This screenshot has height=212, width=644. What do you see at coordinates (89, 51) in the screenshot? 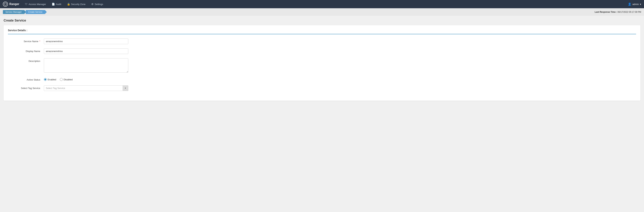
I see `display-name-row: Display Name` at bounding box center [89, 51].